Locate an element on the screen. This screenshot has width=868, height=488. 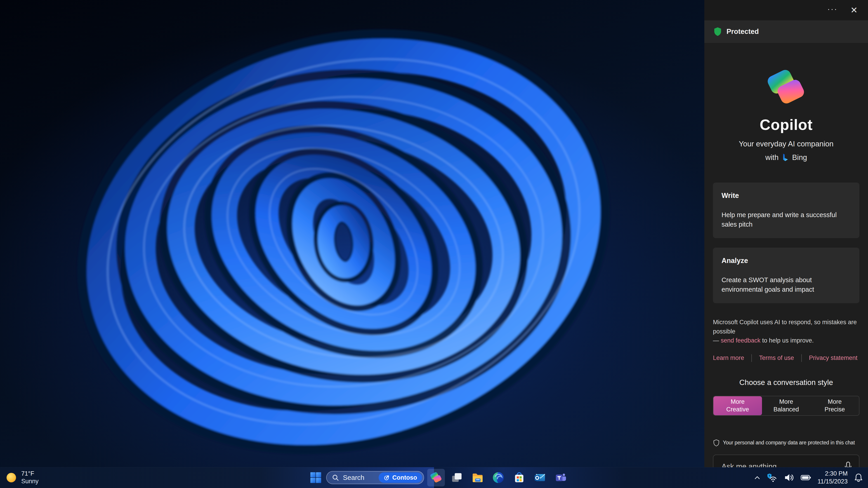
file-explorer-icon is located at coordinates (478, 478).